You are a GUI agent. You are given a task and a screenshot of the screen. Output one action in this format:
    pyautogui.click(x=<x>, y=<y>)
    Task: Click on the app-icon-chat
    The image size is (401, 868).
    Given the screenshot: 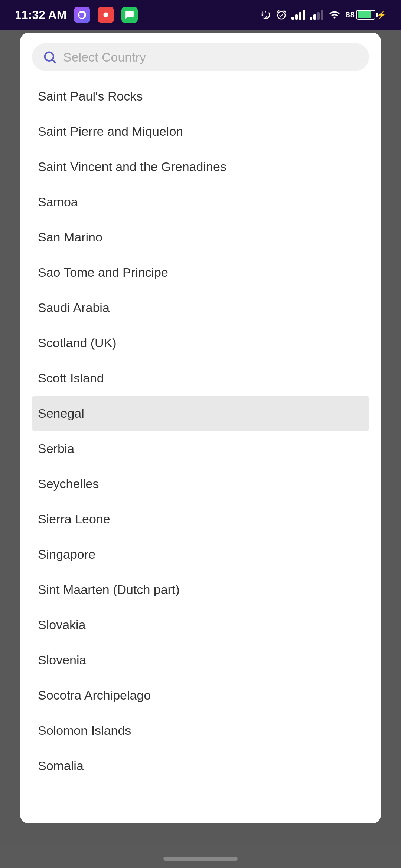 What is the action you would take?
    pyautogui.click(x=130, y=15)
    